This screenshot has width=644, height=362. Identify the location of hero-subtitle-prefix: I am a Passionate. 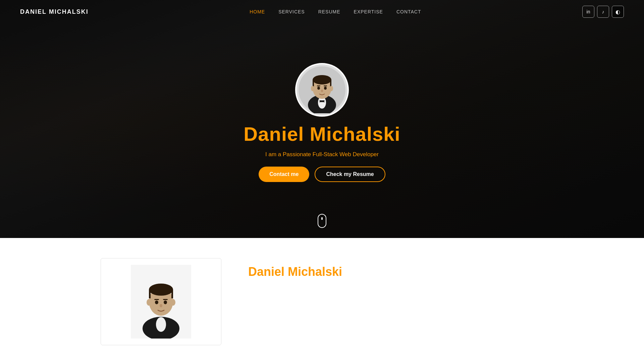
(289, 154).